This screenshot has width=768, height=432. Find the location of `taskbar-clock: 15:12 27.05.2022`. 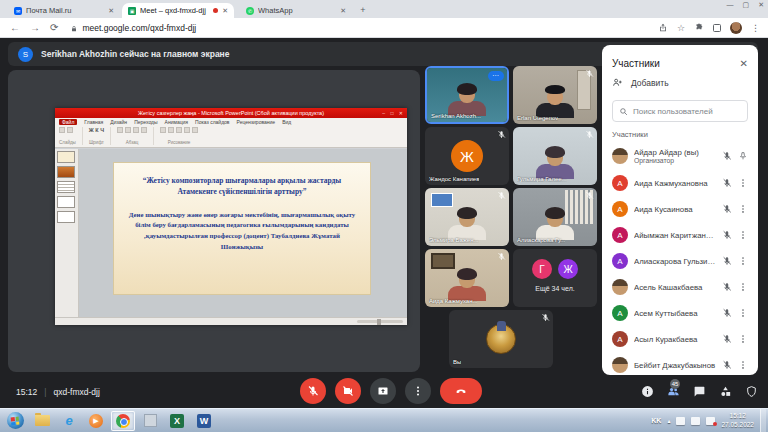

taskbar-clock: 15:12 27.05.2022 is located at coordinates (738, 420).